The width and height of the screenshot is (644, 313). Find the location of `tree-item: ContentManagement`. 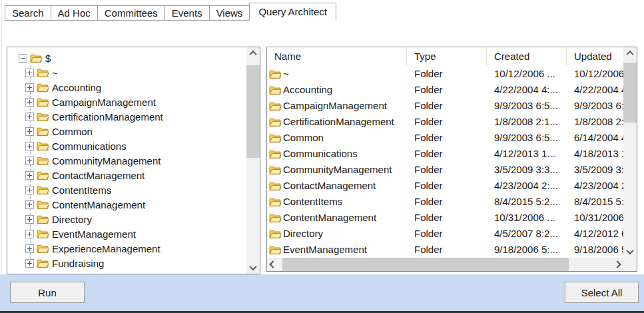

tree-item: ContentManagement is located at coordinates (76, 204).